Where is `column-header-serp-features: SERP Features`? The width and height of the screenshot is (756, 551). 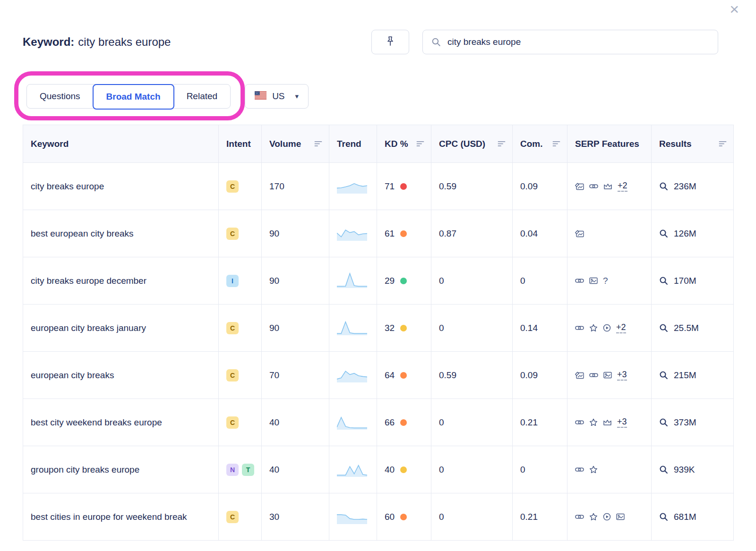 column-header-serp-features: SERP Features is located at coordinates (610, 144).